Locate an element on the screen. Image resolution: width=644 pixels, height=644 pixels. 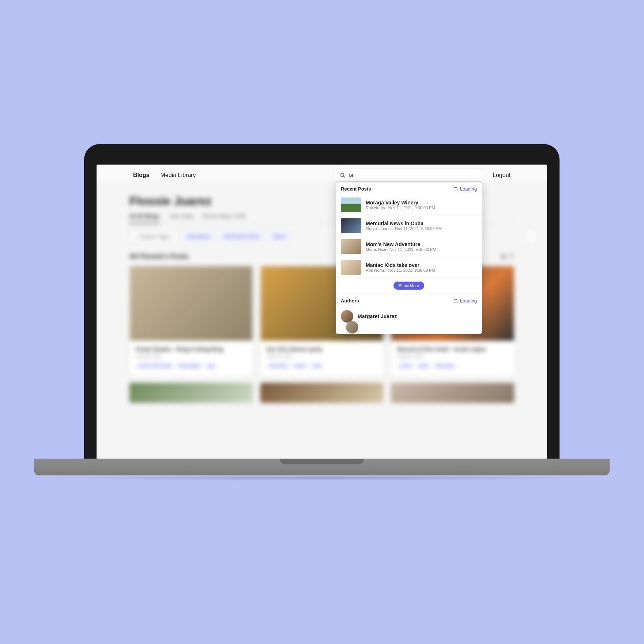
show-more-button: Show More is located at coordinates (409, 286).